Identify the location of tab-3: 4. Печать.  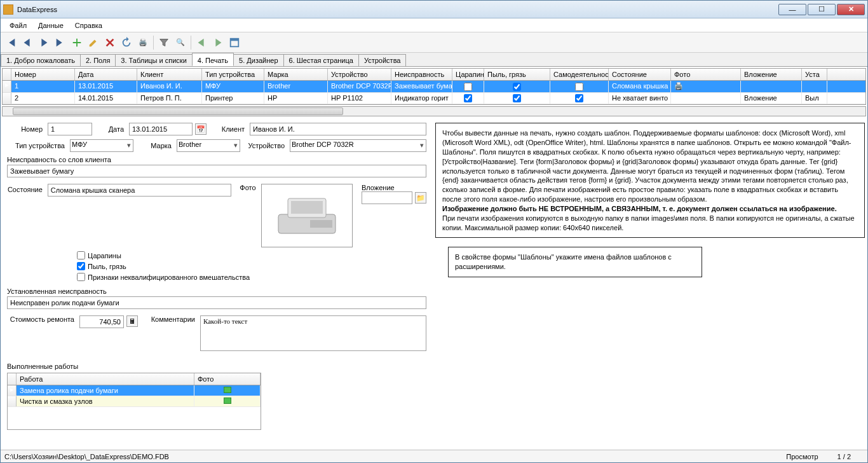
(213, 60).